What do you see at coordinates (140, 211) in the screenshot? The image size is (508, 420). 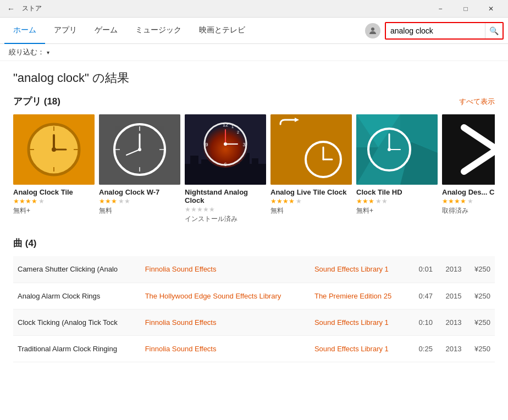 I see `app-price-2: 無料` at bounding box center [140, 211].